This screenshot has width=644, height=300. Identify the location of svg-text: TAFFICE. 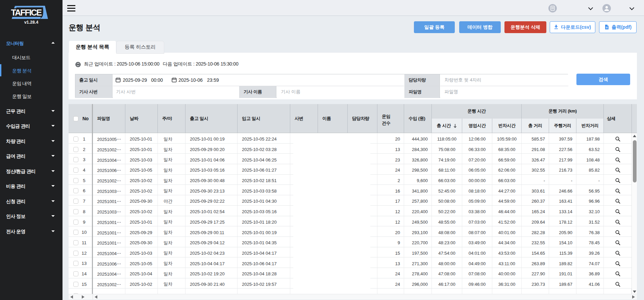
(26, 12).